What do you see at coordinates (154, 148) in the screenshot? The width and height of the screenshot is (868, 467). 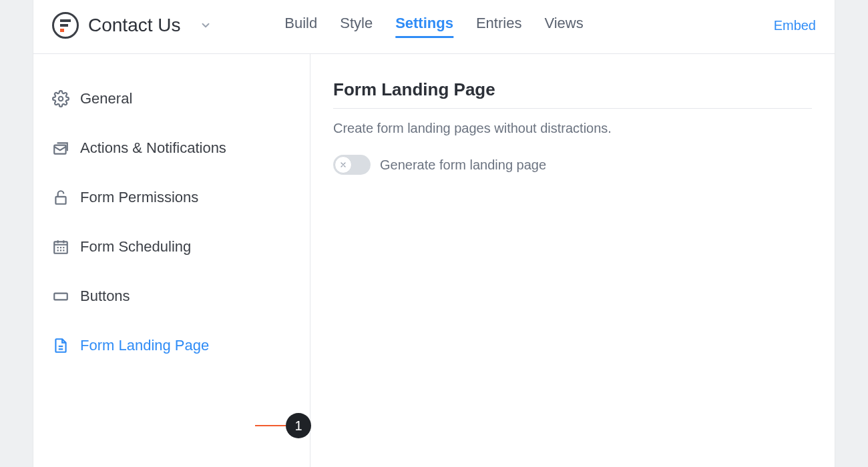 I see `sidebar-item-label: Actions & Notifications` at bounding box center [154, 148].